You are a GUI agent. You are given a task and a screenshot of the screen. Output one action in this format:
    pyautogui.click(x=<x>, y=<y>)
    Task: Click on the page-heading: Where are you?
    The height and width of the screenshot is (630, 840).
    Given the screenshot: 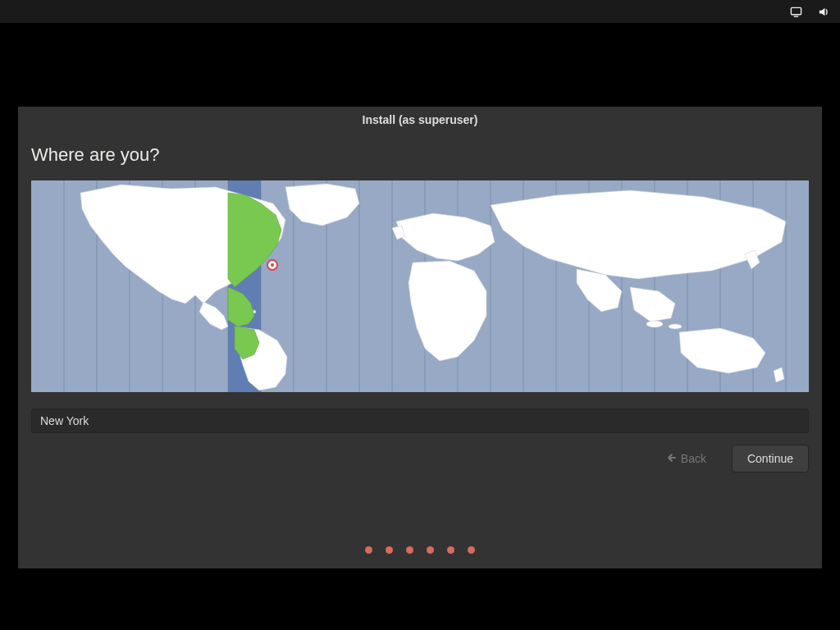 What is the action you would take?
    pyautogui.click(x=420, y=155)
    